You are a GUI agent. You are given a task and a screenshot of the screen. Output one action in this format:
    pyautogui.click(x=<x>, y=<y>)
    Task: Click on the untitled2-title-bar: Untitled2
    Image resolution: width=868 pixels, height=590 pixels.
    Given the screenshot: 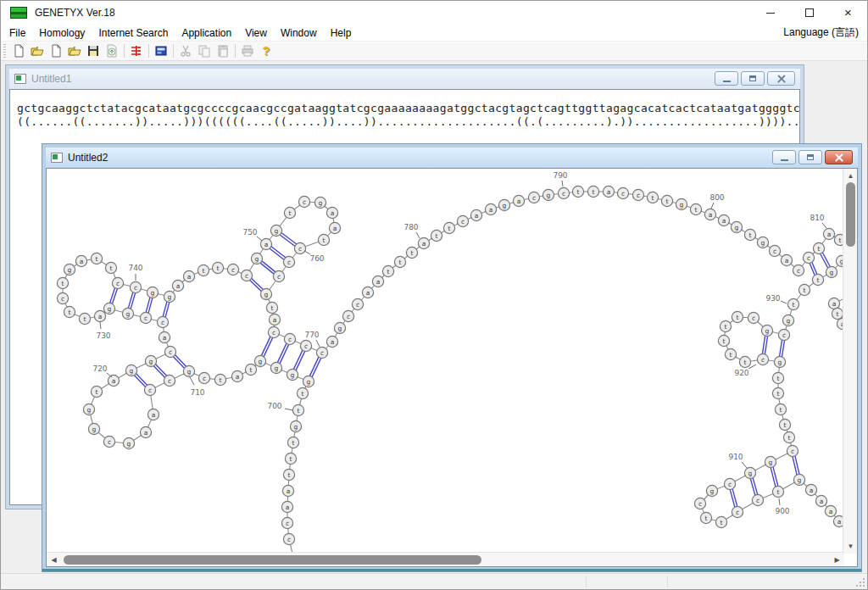 What is the action you would take?
    pyautogui.click(x=452, y=158)
    